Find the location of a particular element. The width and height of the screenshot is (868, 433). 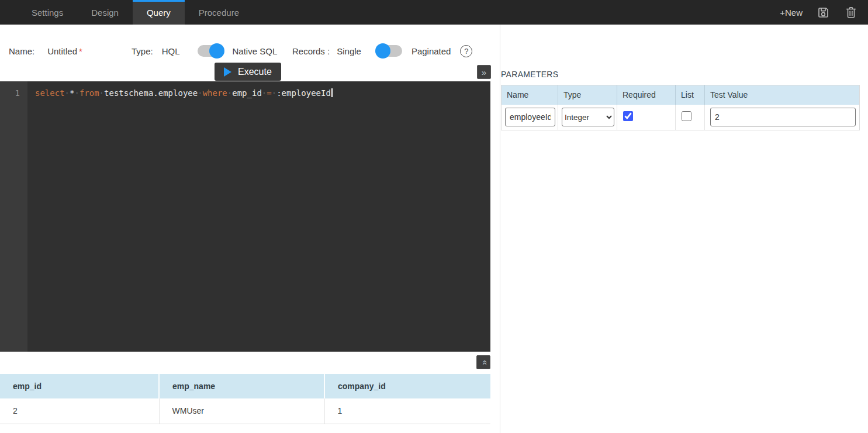

query-name-value: Untitled is located at coordinates (62, 51).